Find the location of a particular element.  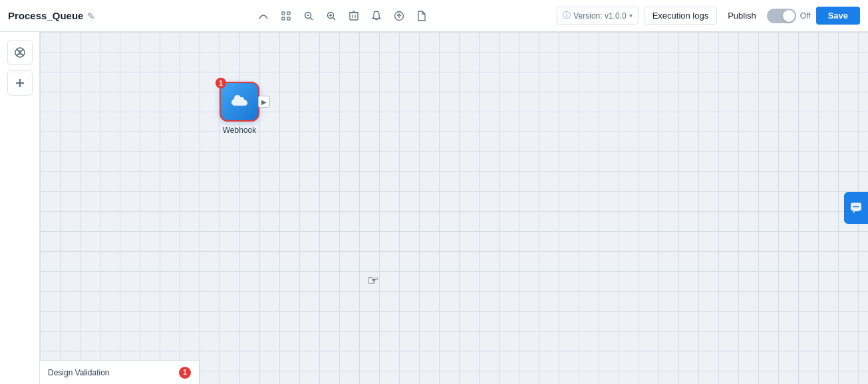

left-sidebar is located at coordinates (20, 208).